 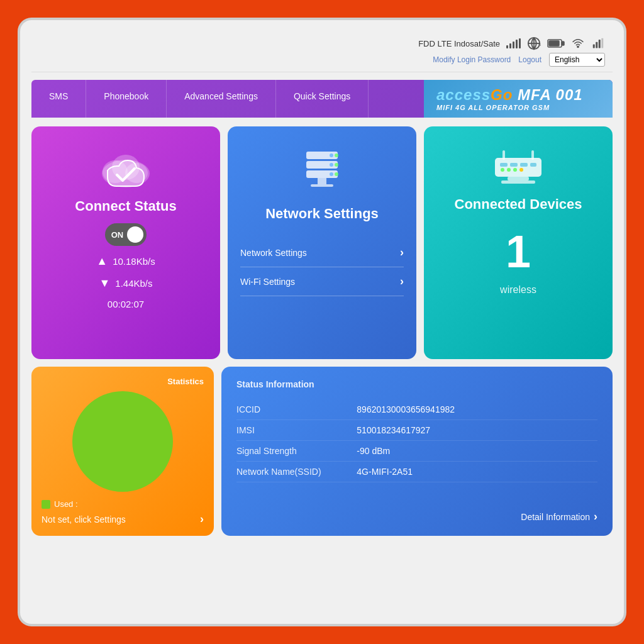 What do you see at coordinates (126, 283) in the screenshot?
I see `download-speed-row: ▼ 1.44Kb/s` at bounding box center [126, 283].